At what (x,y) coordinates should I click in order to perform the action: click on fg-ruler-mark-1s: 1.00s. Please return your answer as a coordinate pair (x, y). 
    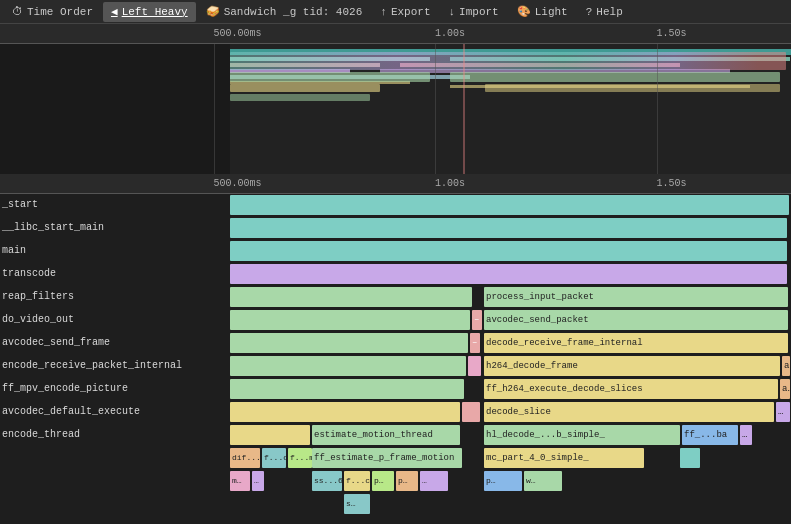
    Looking at the image, I should click on (450, 184).